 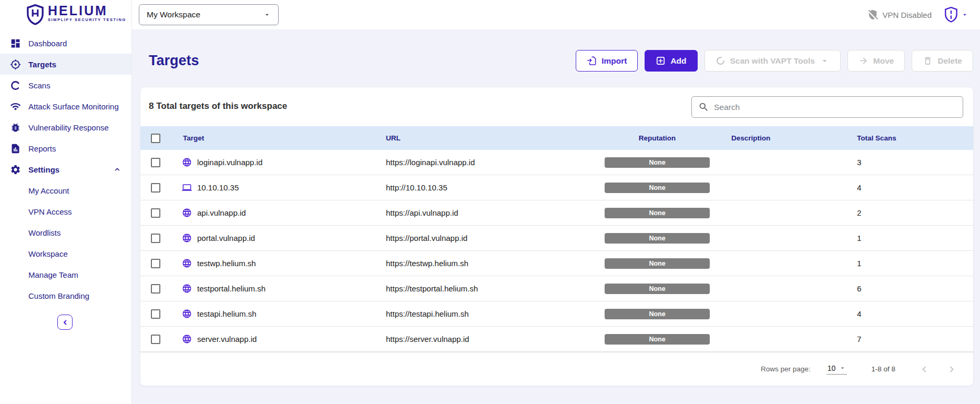 I want to click on scan-loader-icon, so click(x=720, y=61).